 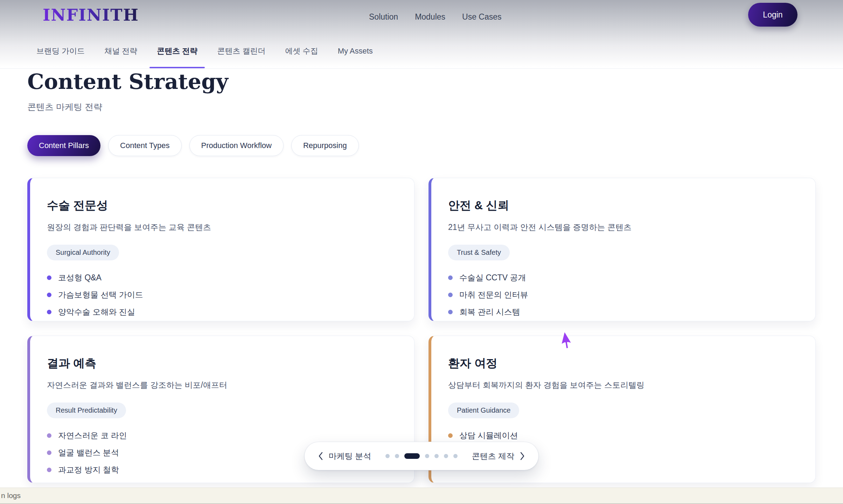 What do you see at coordinates (773, 15) in the screenshot?
I see `login-button: Login` at bounding box center [773, 15].